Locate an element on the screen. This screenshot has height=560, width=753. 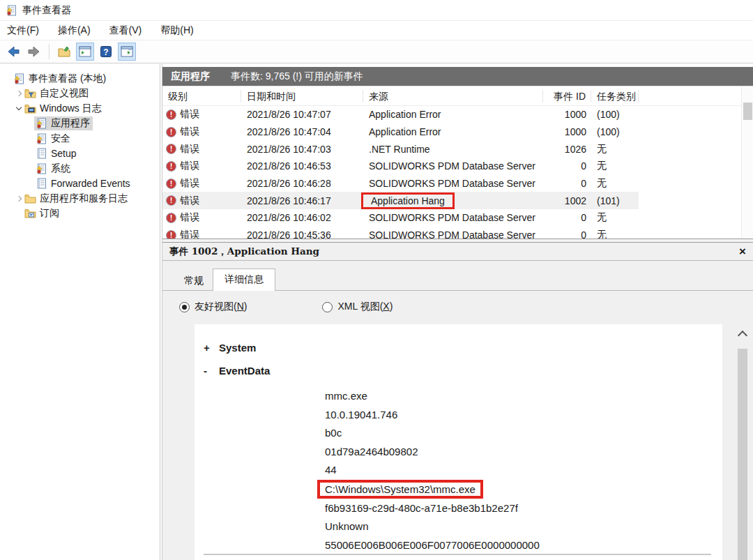
forward-arrow-icon is located at coordinates (34, 52).